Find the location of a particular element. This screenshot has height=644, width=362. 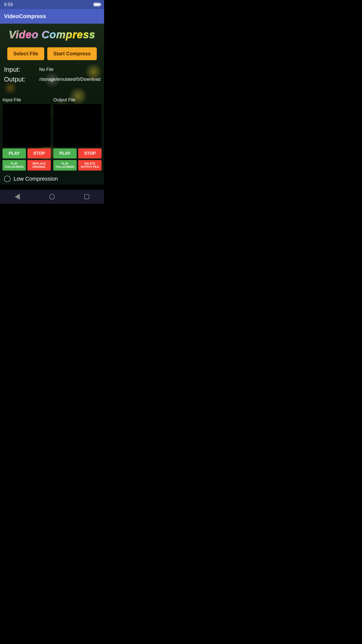

output-stop-button: STOP is located at coordinates (90, 153).